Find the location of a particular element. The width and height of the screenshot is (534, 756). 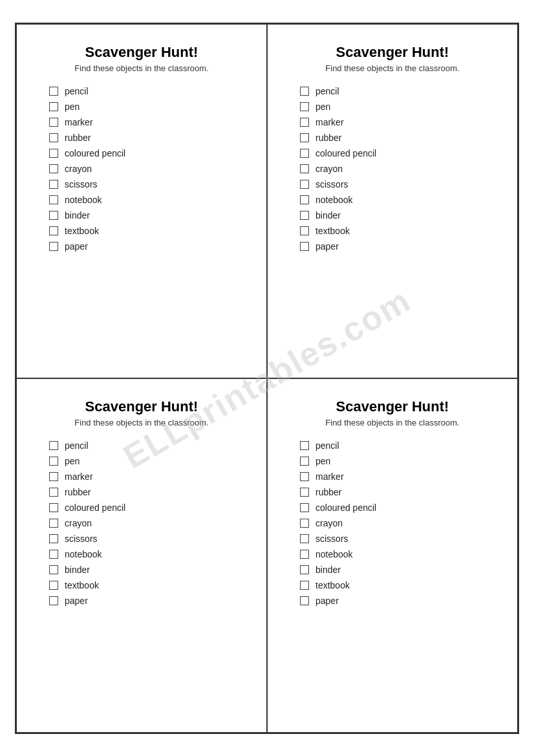

item-label: paper is located at coordinates (327, 246).